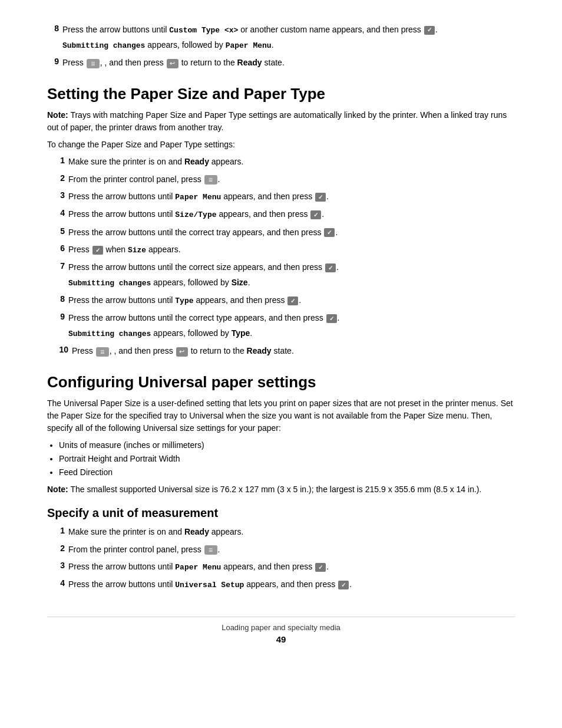 This screenshot has height=728, width=562. I want to click on step-8-after: or another custom name appears, and then…, so click(330, 29).